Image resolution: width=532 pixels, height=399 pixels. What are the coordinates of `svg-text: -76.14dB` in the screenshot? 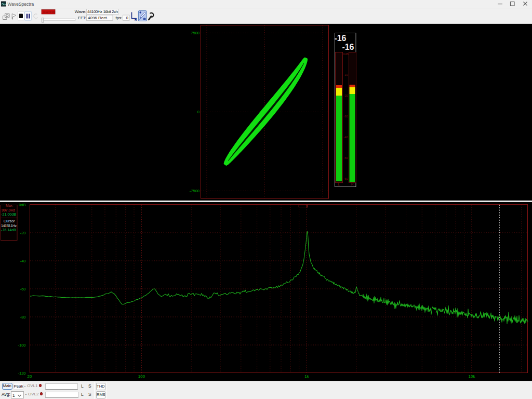 It's located at (8, 230).